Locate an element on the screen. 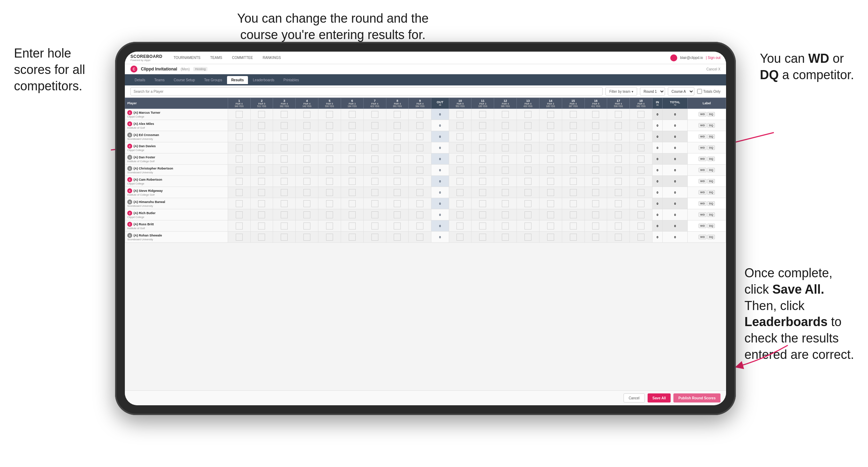 The height and width of the screenshot is (467, 868). tab-results: Results is located at coordinates (237, 80).